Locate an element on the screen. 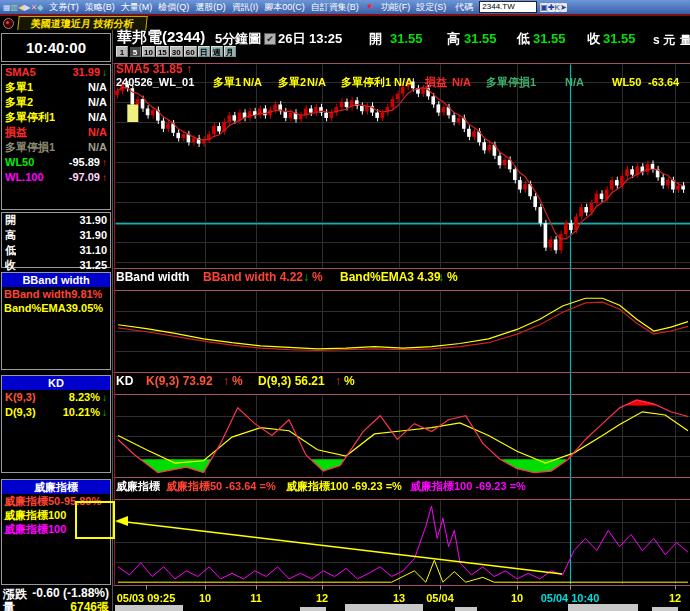 The image size is (690, 611). row-label: 多單1 is located at coordinates (19, 88).